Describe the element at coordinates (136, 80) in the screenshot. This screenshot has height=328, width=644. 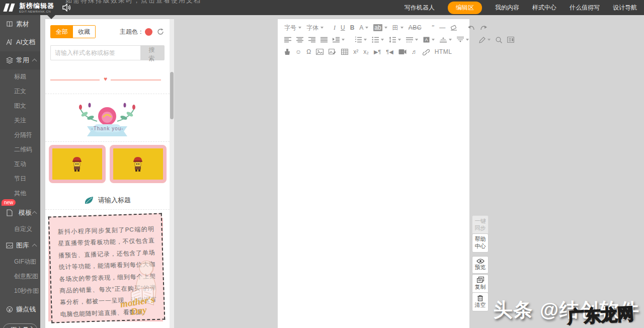
I see `divider-line-right` at that location.